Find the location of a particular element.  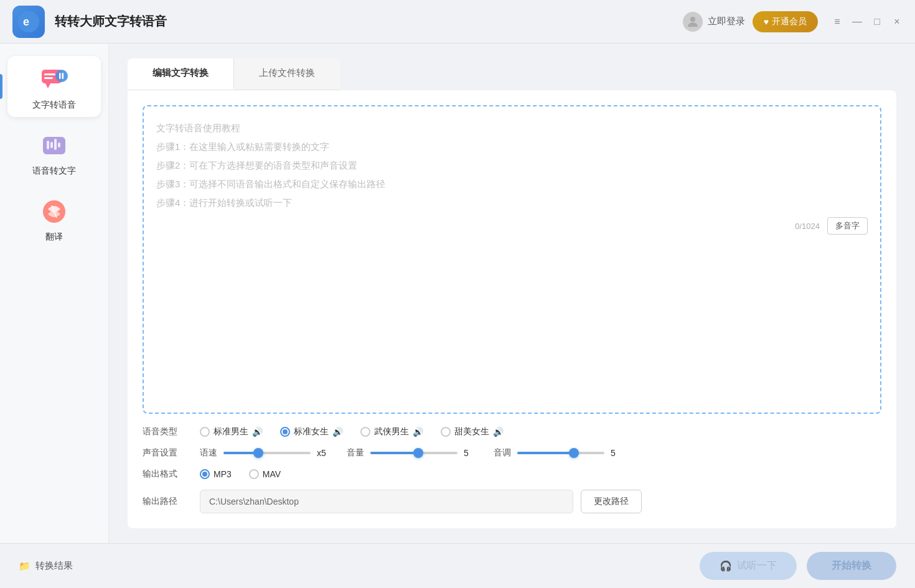

tab-edit: 编辑文字转换 is located at coordinates (181, 74).